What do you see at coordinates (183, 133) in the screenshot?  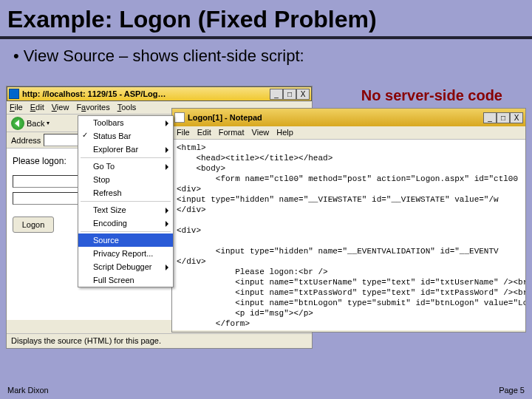 I see `np-menu-file: File` at bounding box center [183, 133].